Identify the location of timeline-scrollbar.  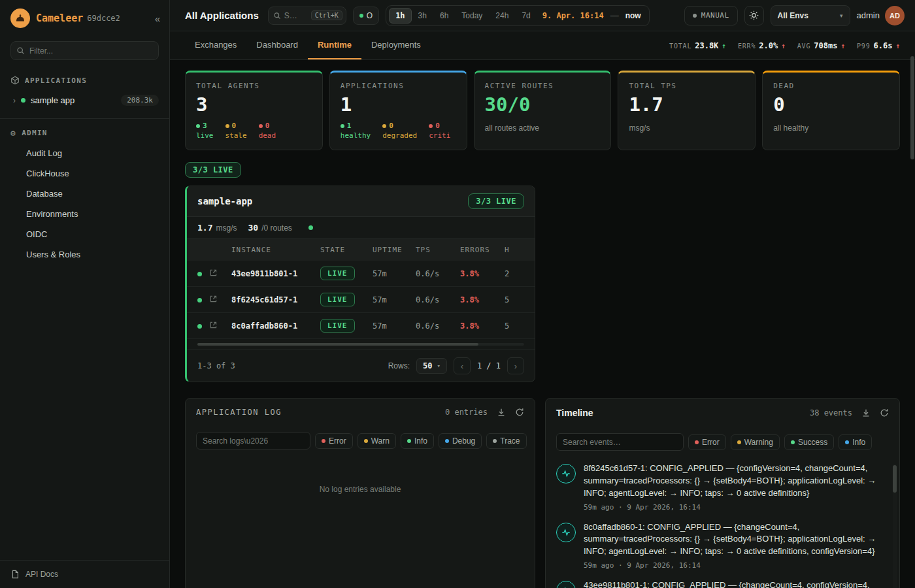
(895, 526).